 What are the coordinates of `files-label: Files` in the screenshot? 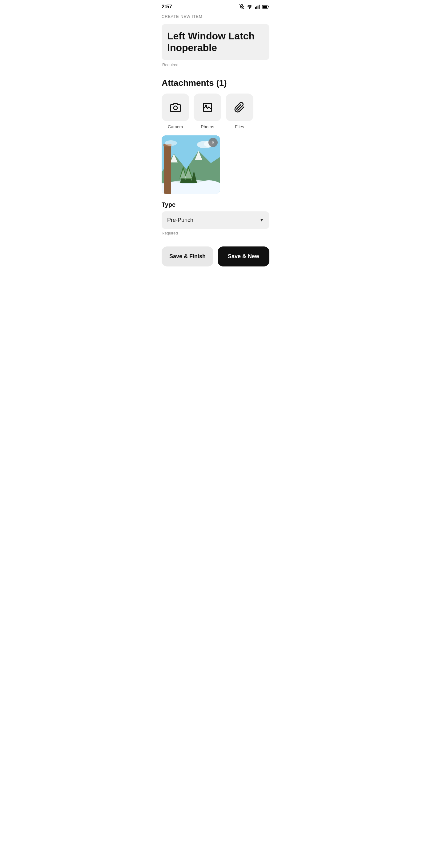 It's located at (239, 127).